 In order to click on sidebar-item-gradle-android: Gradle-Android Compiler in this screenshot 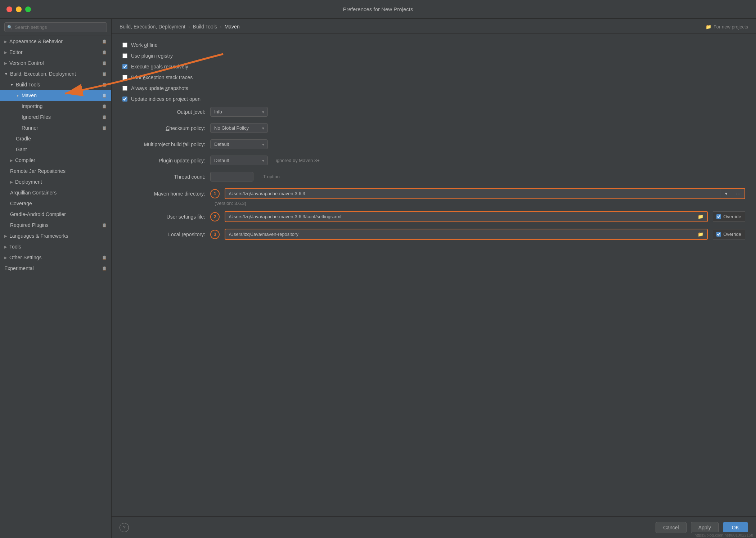, I will do `click(55, 214)`.